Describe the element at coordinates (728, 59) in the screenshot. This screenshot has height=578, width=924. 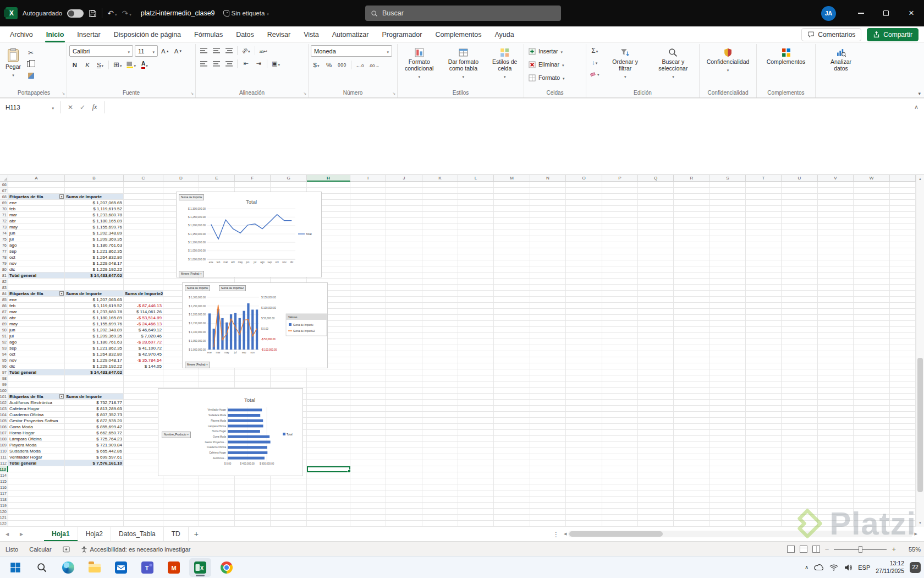
I see `sensitivity-button: Confidencialidad` at that location.